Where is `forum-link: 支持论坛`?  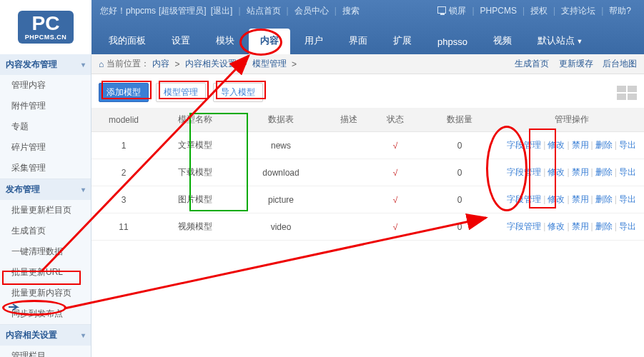
forum-link: 支持论坛 is located at coordinates (578, 11).